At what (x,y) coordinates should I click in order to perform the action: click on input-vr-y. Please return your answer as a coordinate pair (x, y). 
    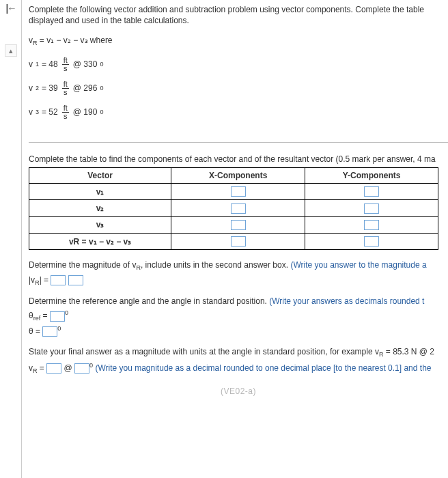
    Looking at the image, I should click on (372, 242).